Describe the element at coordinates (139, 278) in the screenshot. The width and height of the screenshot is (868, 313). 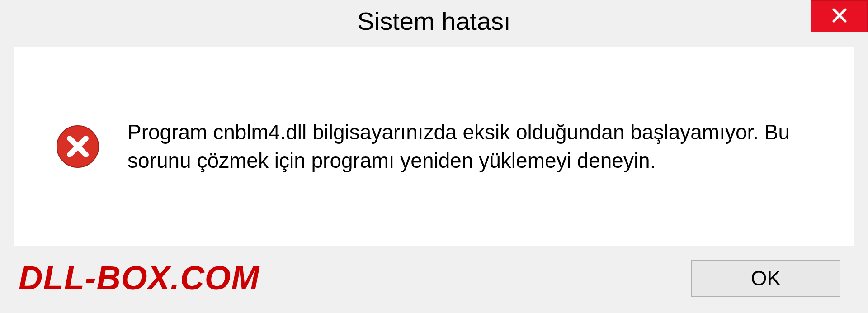
I see `branding-text: DLL-BOX.COM` at that location.